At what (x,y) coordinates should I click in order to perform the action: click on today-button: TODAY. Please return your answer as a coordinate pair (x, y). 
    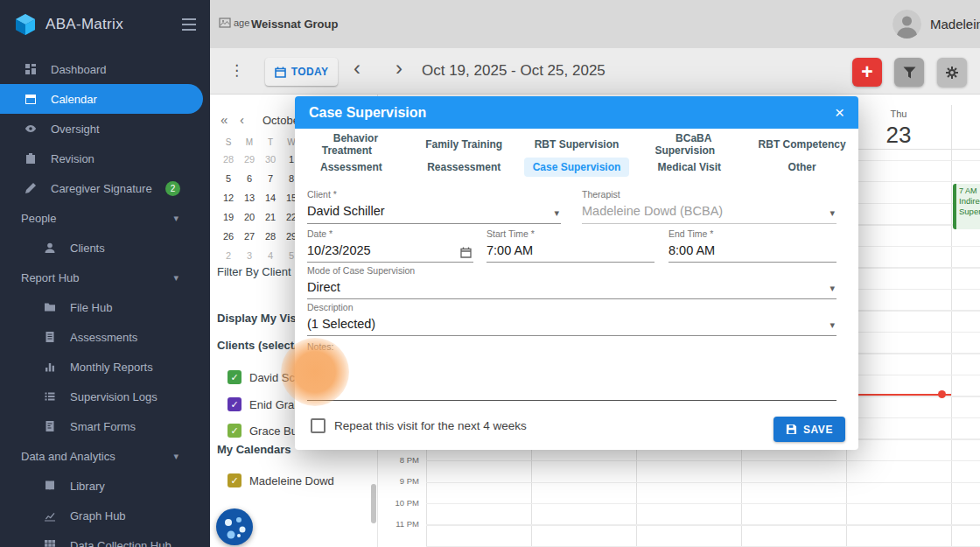
    Looking at the image, I should click on (301, 72).